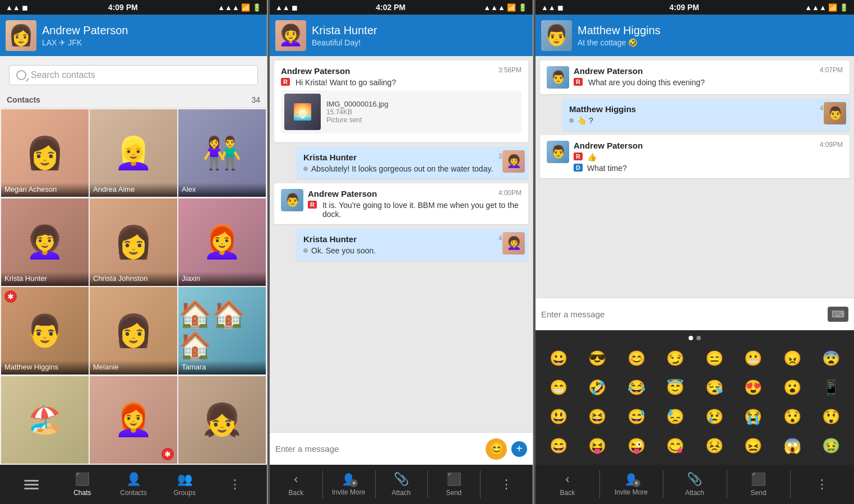  Describe the element at coordinates (11, 297) in the screenshot. I see `contact-badge: ✱` at that location.